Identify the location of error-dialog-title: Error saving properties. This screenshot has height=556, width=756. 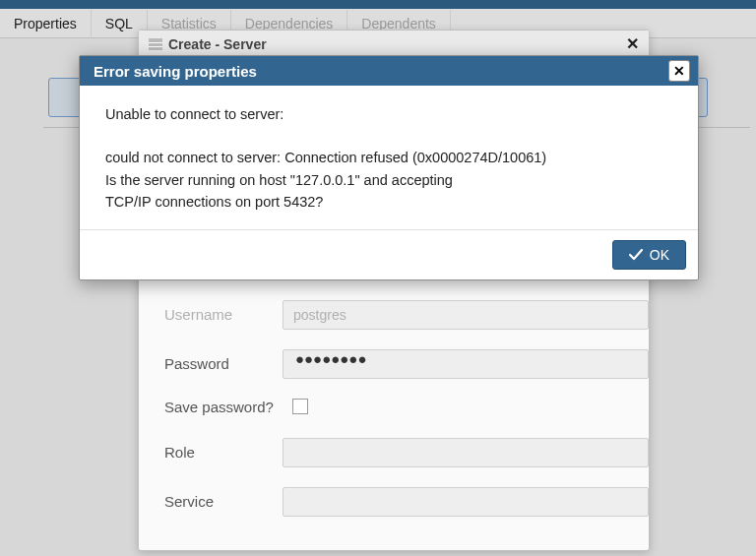
(175, 71).